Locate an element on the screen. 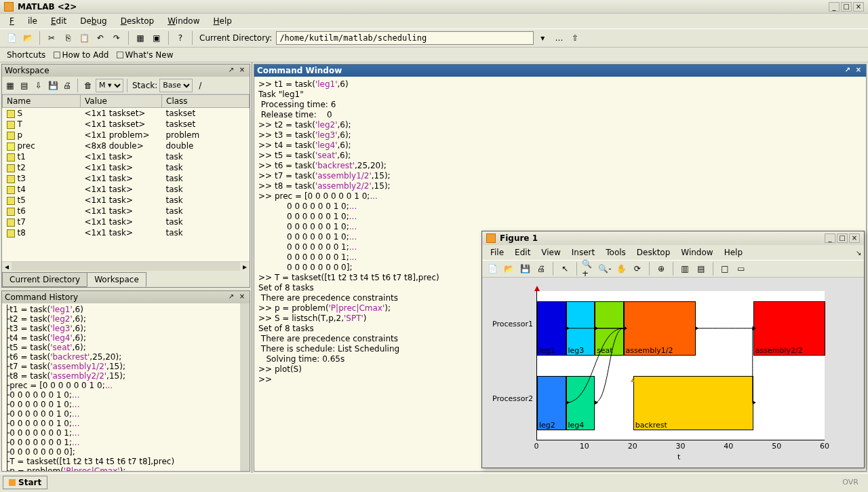 This screenshot has width=868, height=492. fig-hide-icon: □ is located at coordinates (725, 269).